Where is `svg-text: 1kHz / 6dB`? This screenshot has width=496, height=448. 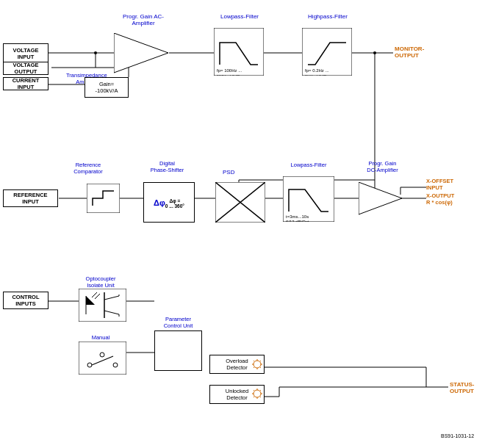
svg-text: 1kHz / 6dB is located at coordinates (316, 75).